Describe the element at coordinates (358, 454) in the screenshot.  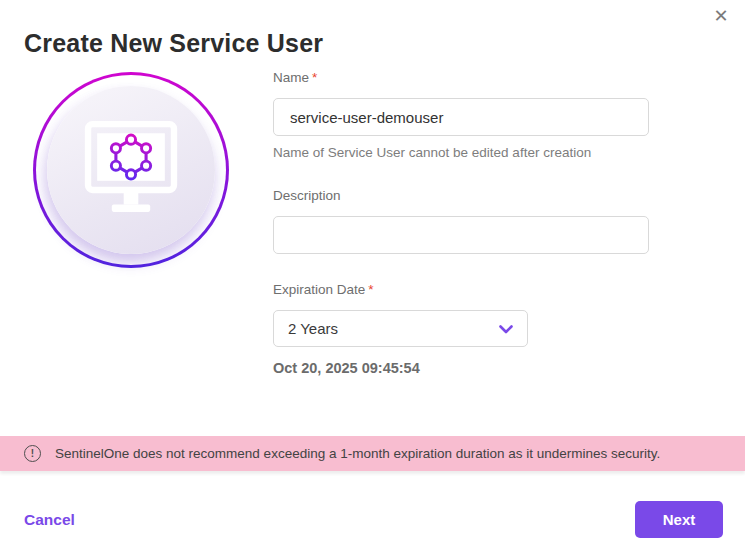
I see `warning-text: SentinelOne does not recommend exceeding…` at that location.